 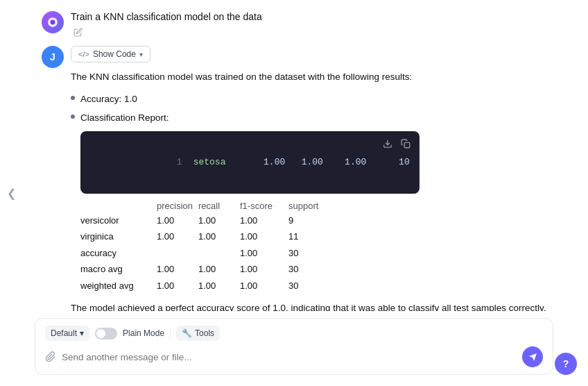 I want to click on code-line-1: 1setosa 1.00 1.00 1.00 10, so click(x=250, y=162).